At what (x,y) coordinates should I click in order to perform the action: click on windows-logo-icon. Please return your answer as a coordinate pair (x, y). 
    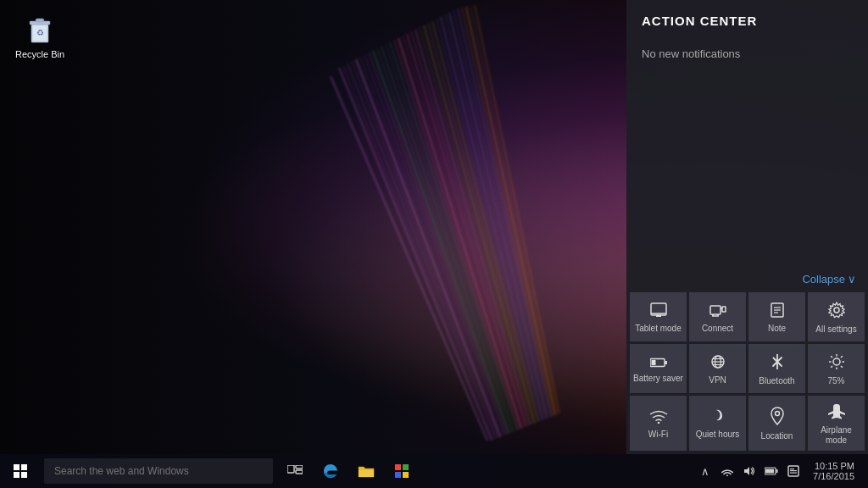
    Looking at the image, I should click on (20, 471).